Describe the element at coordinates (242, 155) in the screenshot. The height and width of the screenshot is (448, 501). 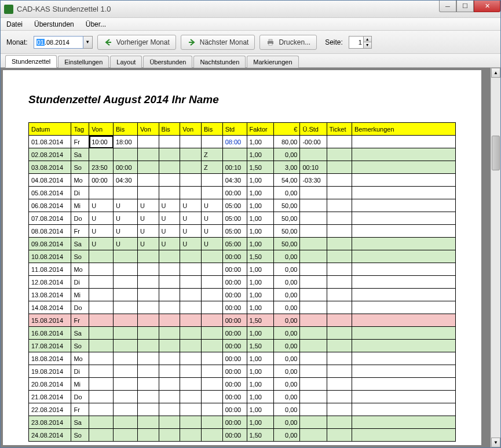
I see `table-row: 02.08.2014SaZ1,000,00` at that location.